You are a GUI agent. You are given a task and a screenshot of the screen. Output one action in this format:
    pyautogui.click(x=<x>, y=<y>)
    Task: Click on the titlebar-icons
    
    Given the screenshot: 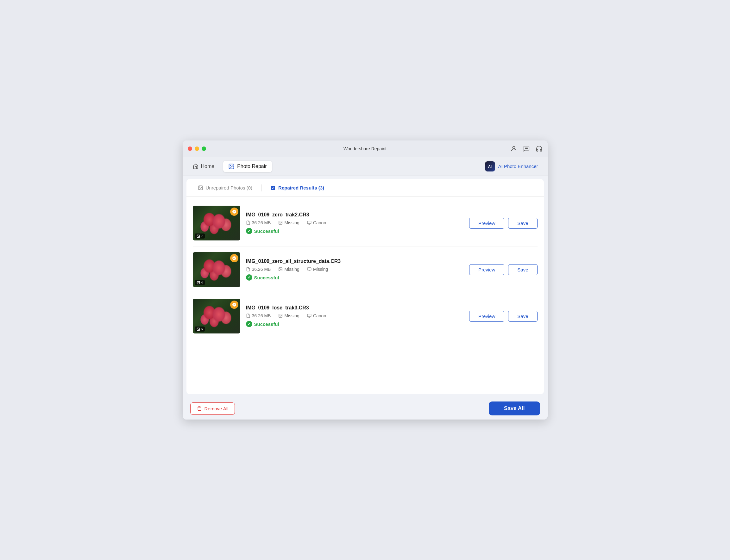 What is the action you would take?
    pyautogui.click(x=526, y=149)
    